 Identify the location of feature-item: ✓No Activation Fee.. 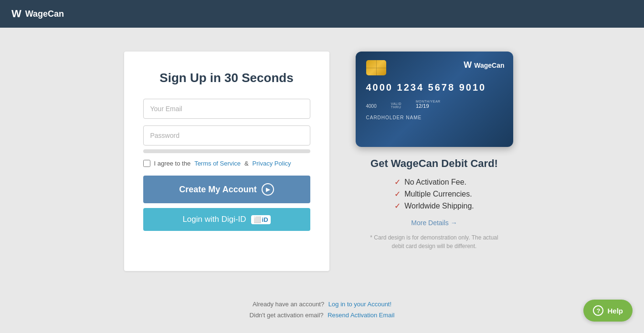
(434, 182).